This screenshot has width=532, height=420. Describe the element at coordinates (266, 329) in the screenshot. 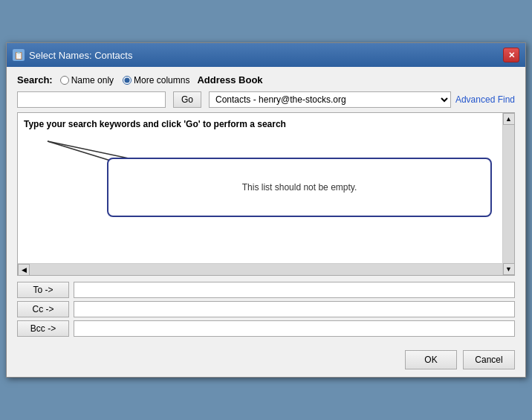

I see `bcc-row: Bcc ->` at that location.